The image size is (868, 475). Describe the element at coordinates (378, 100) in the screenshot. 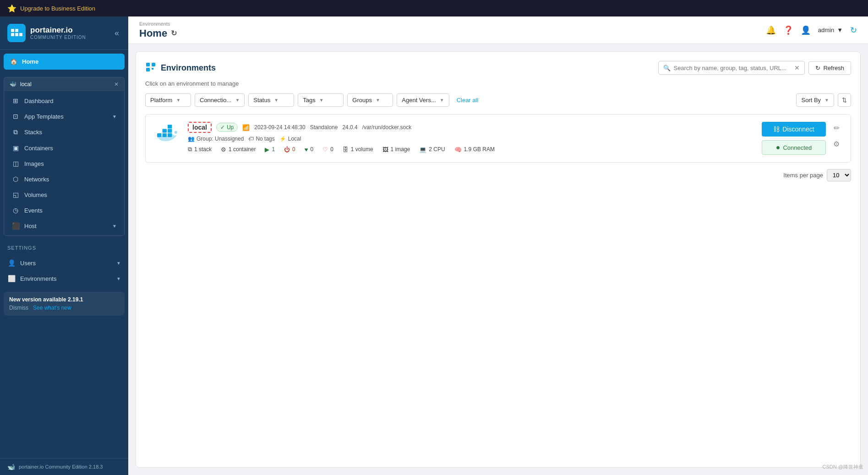

I see `groups-chevron-icon: ▼` at that location.